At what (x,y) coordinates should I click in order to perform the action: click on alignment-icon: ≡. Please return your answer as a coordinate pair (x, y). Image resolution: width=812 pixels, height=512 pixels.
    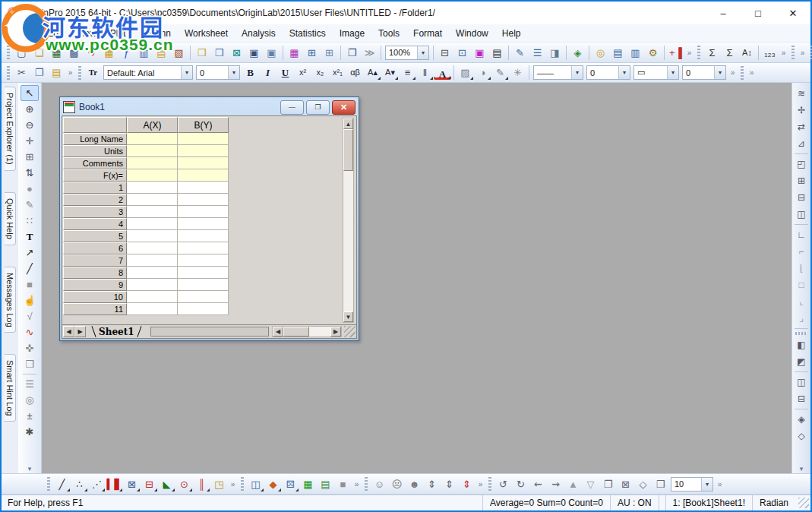
    Looking at the image, I should click on (407, 73).